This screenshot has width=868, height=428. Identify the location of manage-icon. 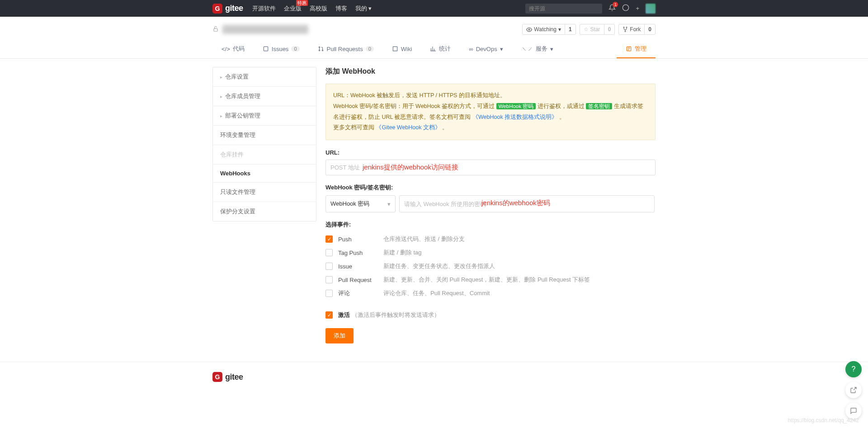
(629, 49).